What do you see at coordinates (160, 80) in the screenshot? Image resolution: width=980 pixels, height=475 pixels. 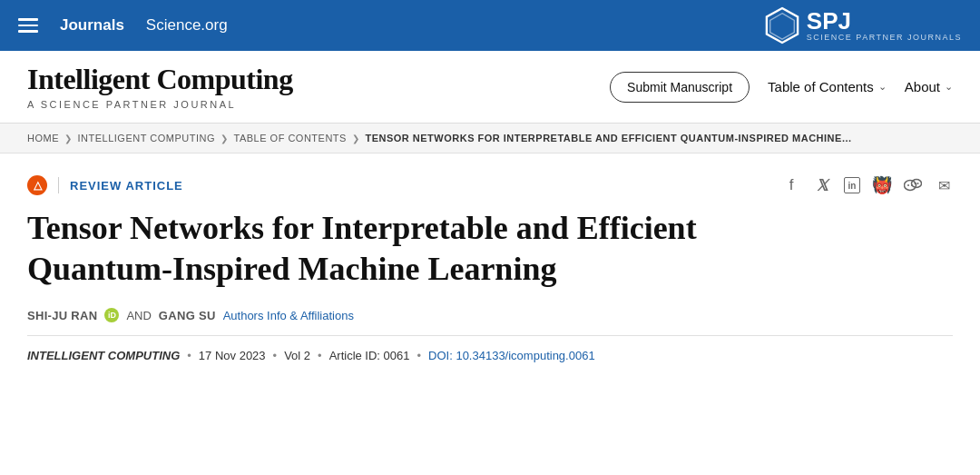 I see `journal-title: Intelligent Computing` at bounding box center [160, 80].